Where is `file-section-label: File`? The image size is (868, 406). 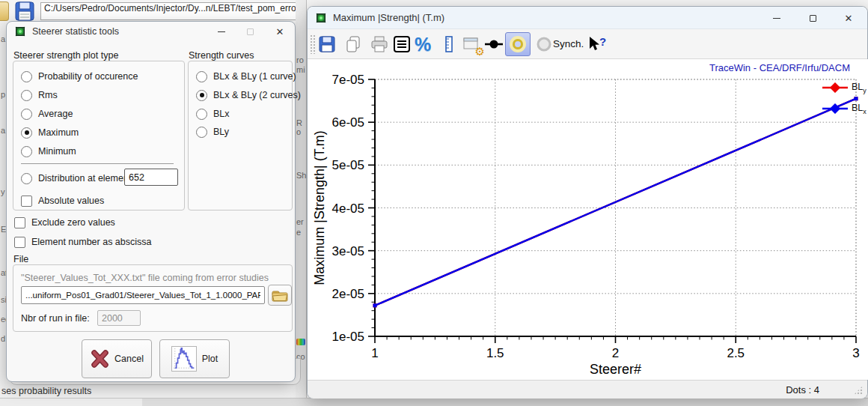 file-section-label: File is located at coordinates (21, 259).